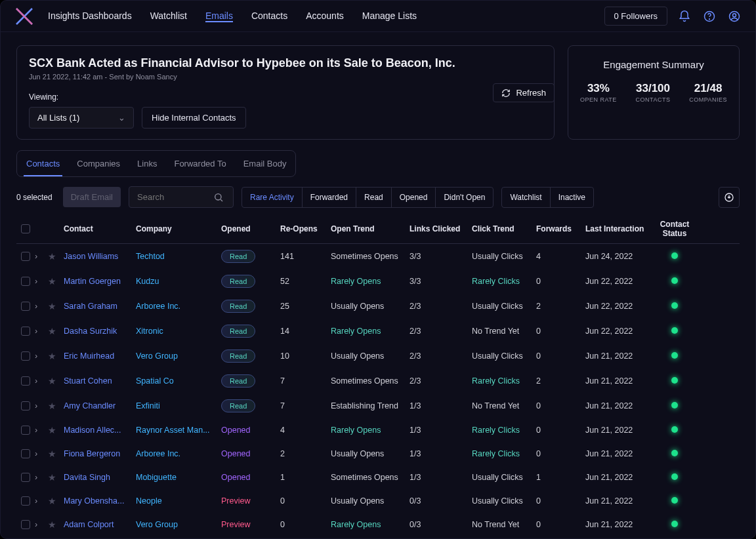 The image size is (756, 539). What do you see at coordinates (43, 165) in the screenshot?
I see `tab-contacts: Contacts` at bounding box center [43, 165].